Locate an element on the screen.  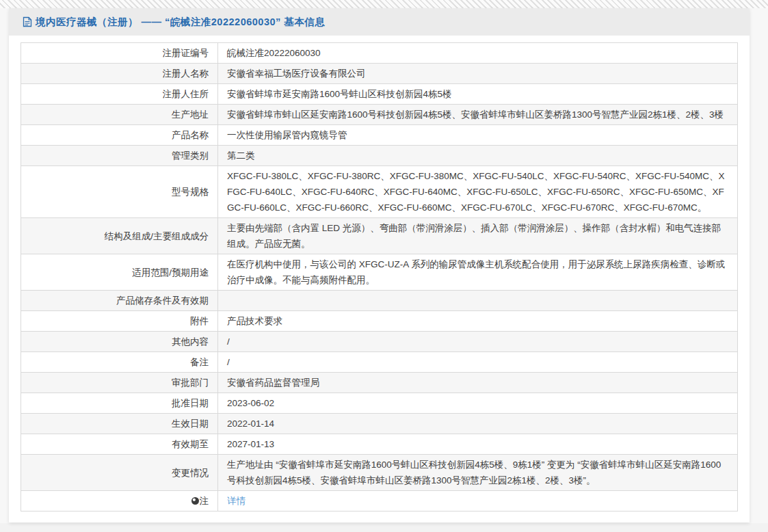
row-value: 2022-01-14 is located at coordinates (478, 424).